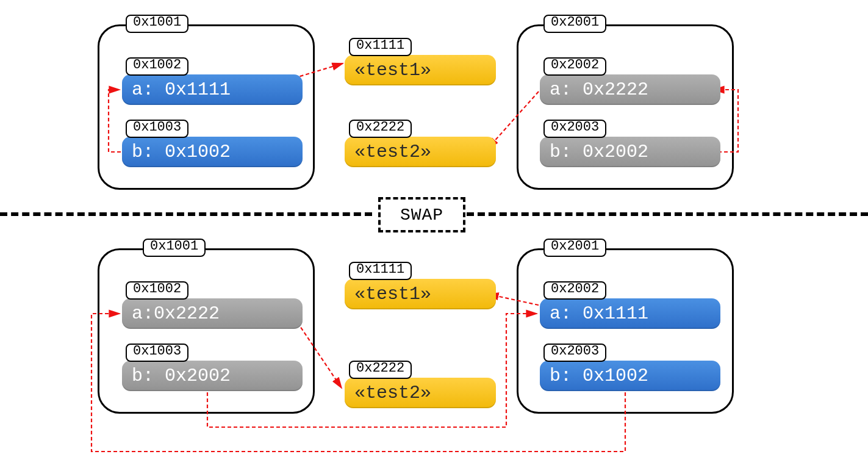 This screenshot has height=468, width=868. I want to click on top-right-b-pill: b: 0x2002, so click(630, 152).